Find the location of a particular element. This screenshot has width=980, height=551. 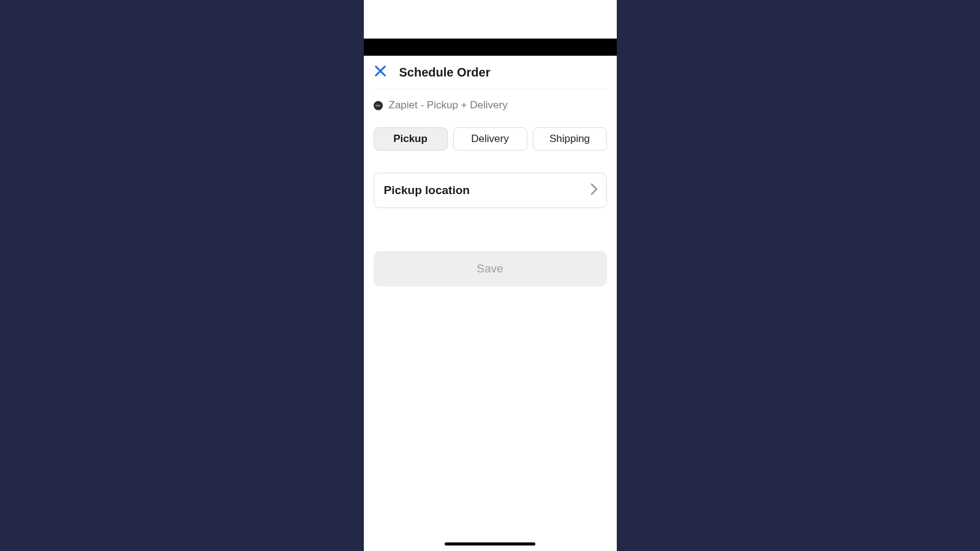

close-button is located at coordinates (380, 72).